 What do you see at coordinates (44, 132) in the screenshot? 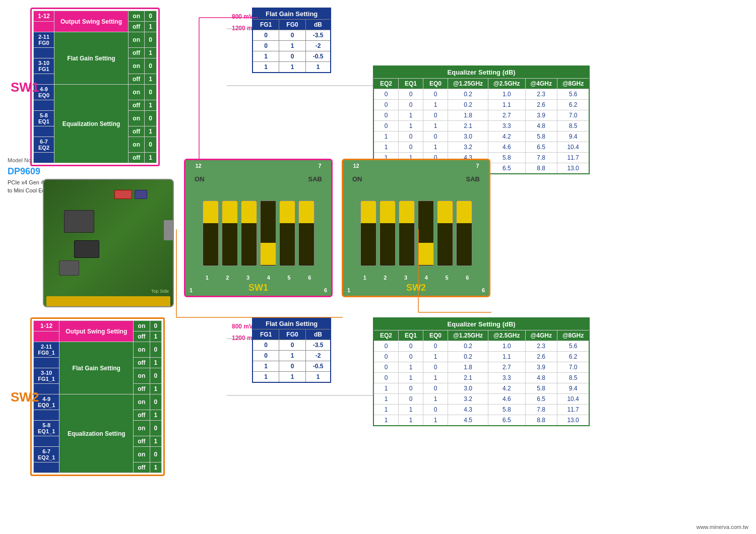
I see `sw1-switch-range-5b` at bounding box center [44, 132].